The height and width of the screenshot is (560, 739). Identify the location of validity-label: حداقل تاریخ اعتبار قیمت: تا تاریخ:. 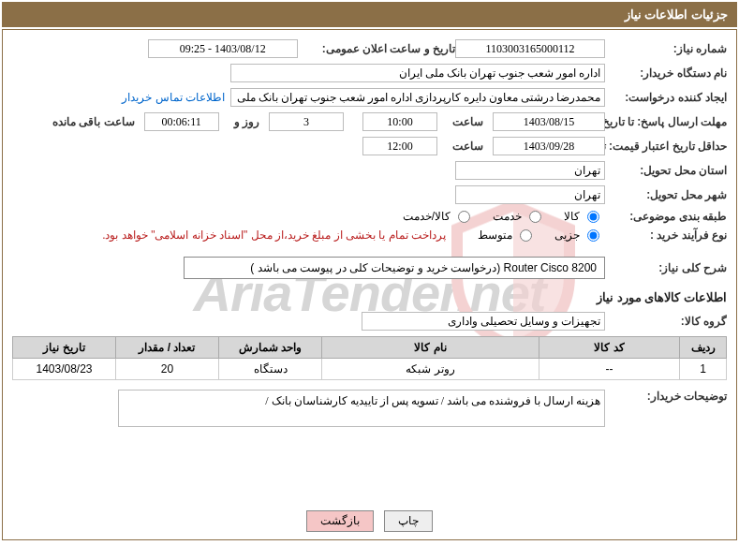
(666, 146).